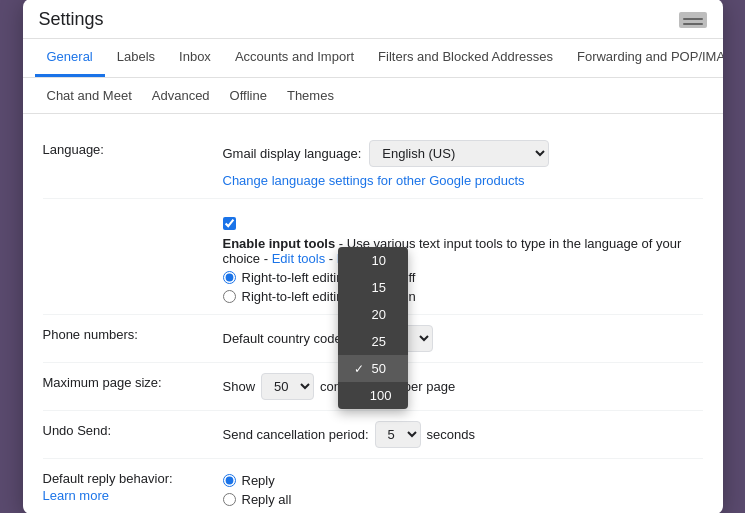 Image resolution: width=745 pixels, height=513 pixels. What do you see at coordinates (463, 256) in the screenshot?
I see `input-tools-control: Enable input tools - Use various text in…` at bounding box center [463, 256].